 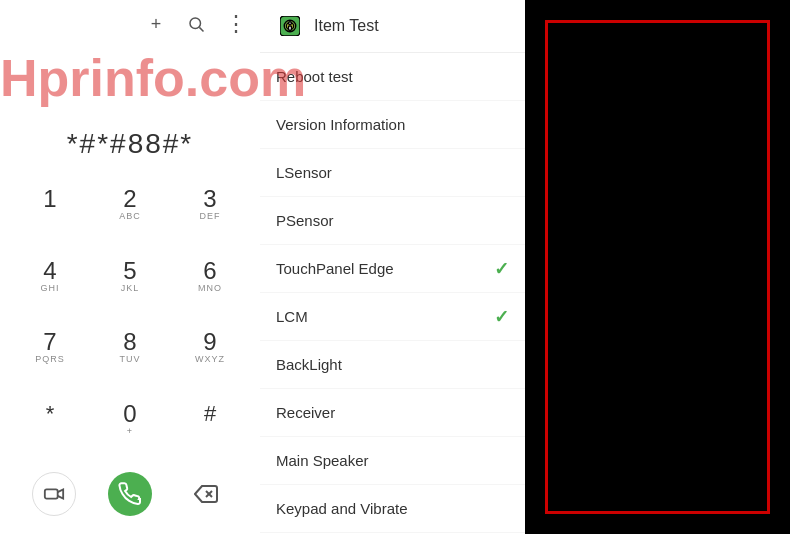 What do you see at coordinates (50, 277) in the screenshot?
I see `dial-key-4: 4 GHI` at bounding box center [50, 277].